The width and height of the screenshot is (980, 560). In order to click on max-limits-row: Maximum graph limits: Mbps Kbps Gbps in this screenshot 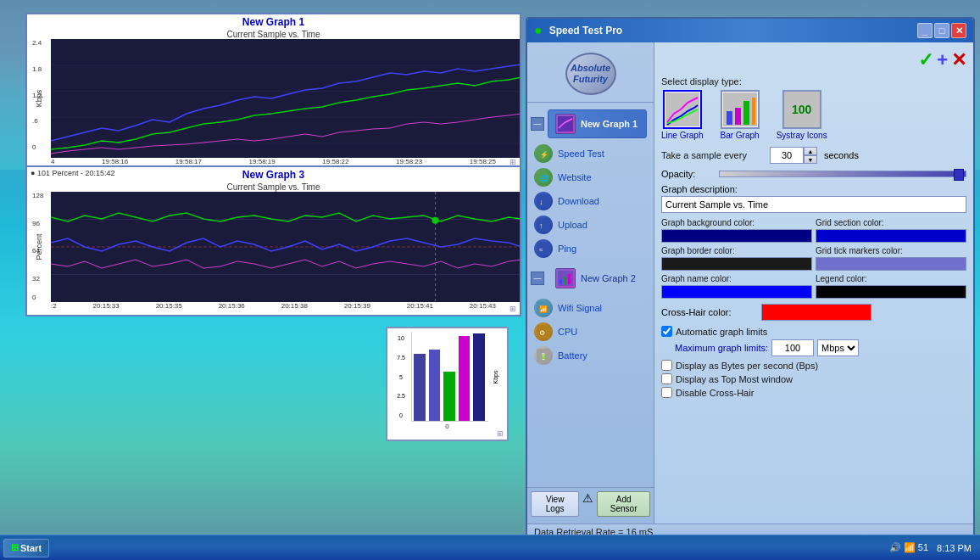, I will do `click(821, 348)`.